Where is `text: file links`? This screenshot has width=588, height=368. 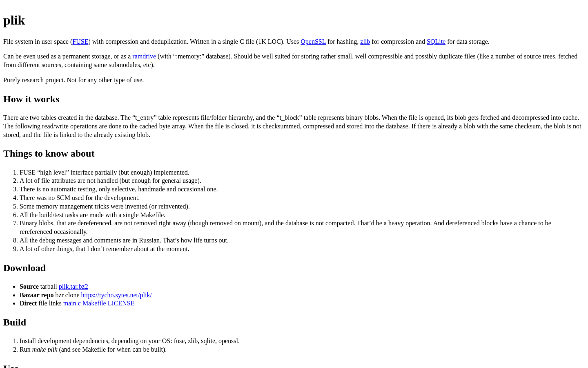 text: file links is located at coordinates (50, 303).